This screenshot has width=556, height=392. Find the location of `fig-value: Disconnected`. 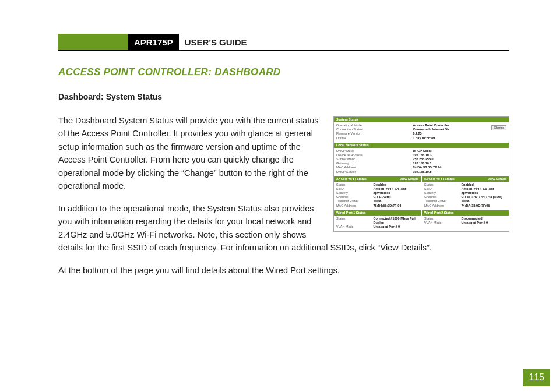

fig-value: Disconnected is located at coordinates (484, 219).